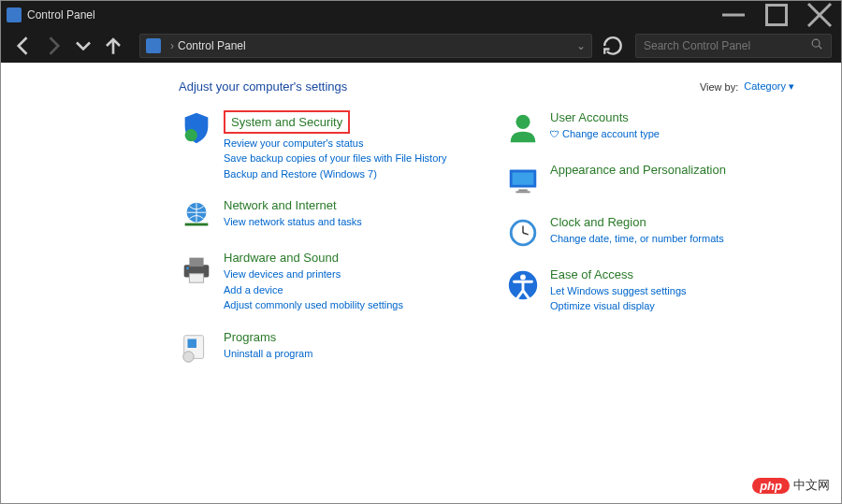  Describe the element at coordinates (421, 46) in the screenshot. I see `navbar: › Control Panel ⌄` at that location.